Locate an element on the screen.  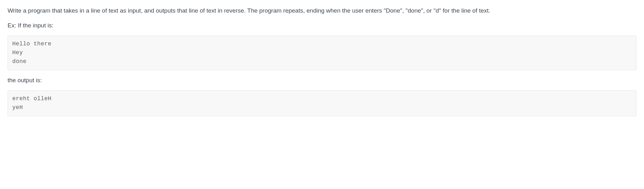
problem-description: Write a program that takes in a line of … is located at coordinates (322, 11).